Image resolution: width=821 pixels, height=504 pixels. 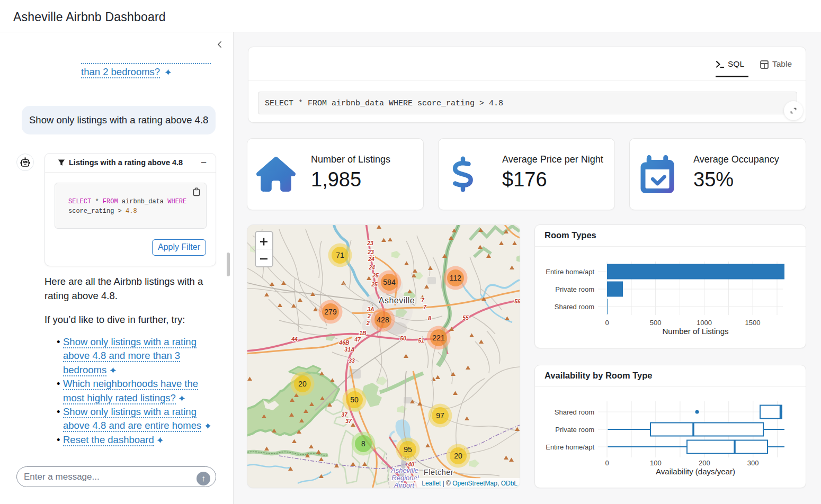 What do you see at coordinates (704, 323) in the screenshot?
I see `svg-text: 1000` at bounding box center [704, 323].